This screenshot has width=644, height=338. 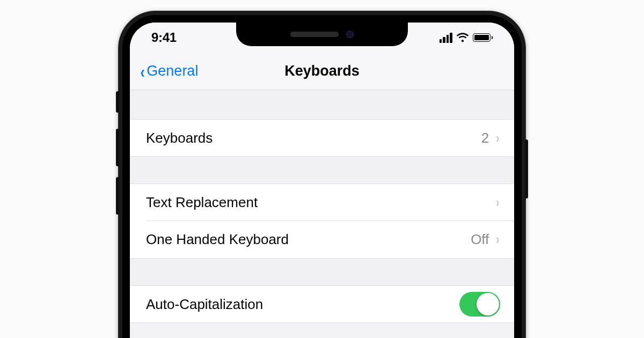 I want to click on status-icons, so click(x=466, y=38).